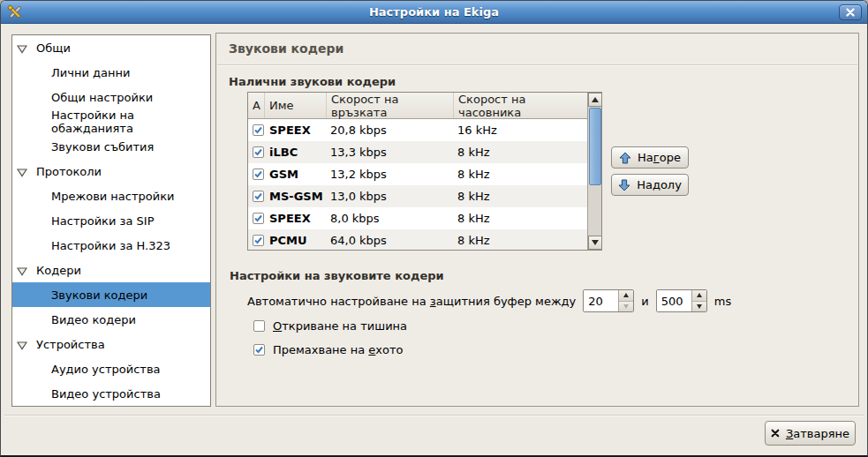 This screenshot has height=457, width=868. I want to click on sidebar-item-video-devices: Видео устройства, so click(111, 393).